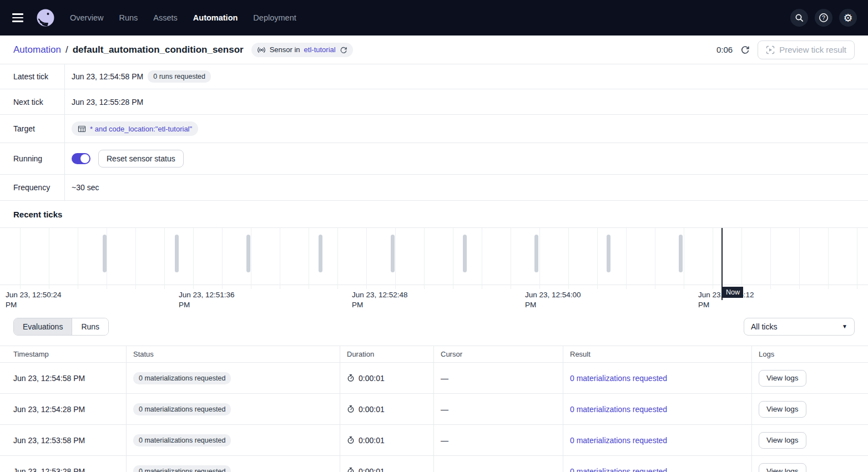  What do you see at coordinates (770, 50) in the screenshot?
I see `preview-icon` at bounding box center [770, 50].